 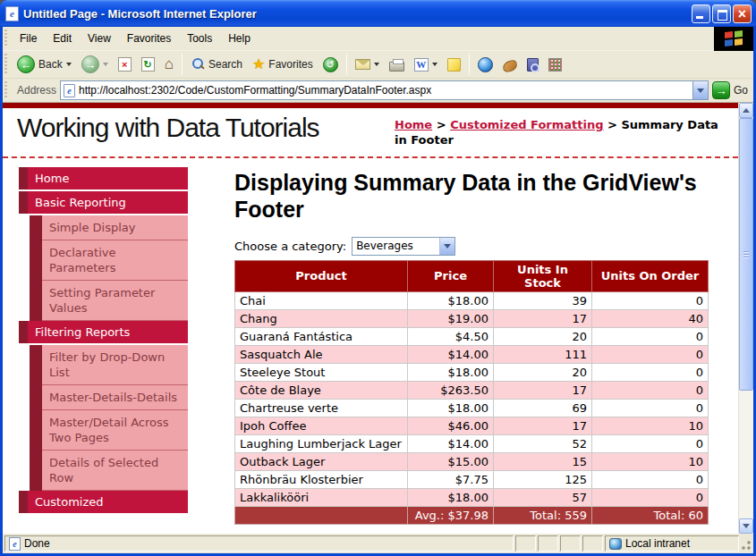 What do you see at coordinates (721, 14) in the screenshot?
I see `maximize-button` at bounding box center [721, 14].